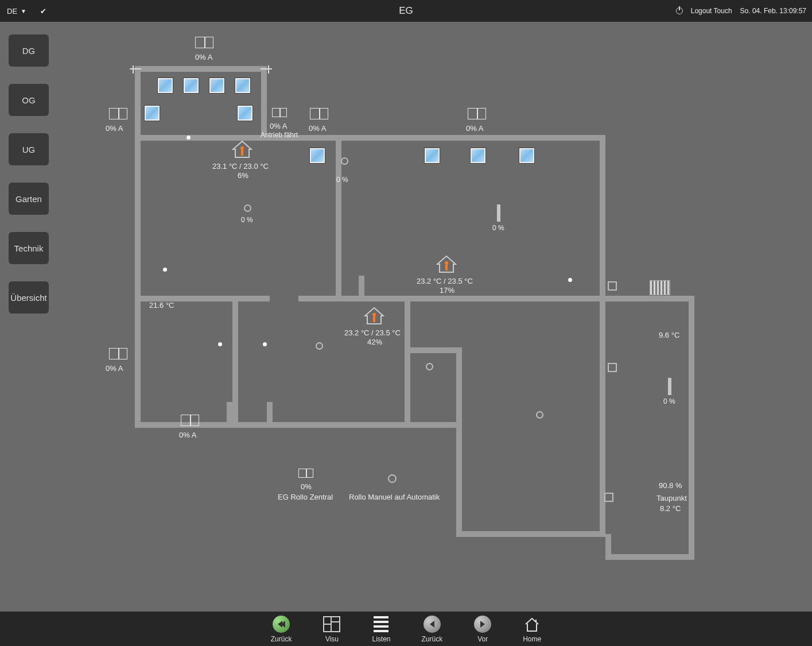 This screenshot has height=646, width=812. Describe the element at coordinates (381, 624) in the screenshot. I see `list-icon` at that location.